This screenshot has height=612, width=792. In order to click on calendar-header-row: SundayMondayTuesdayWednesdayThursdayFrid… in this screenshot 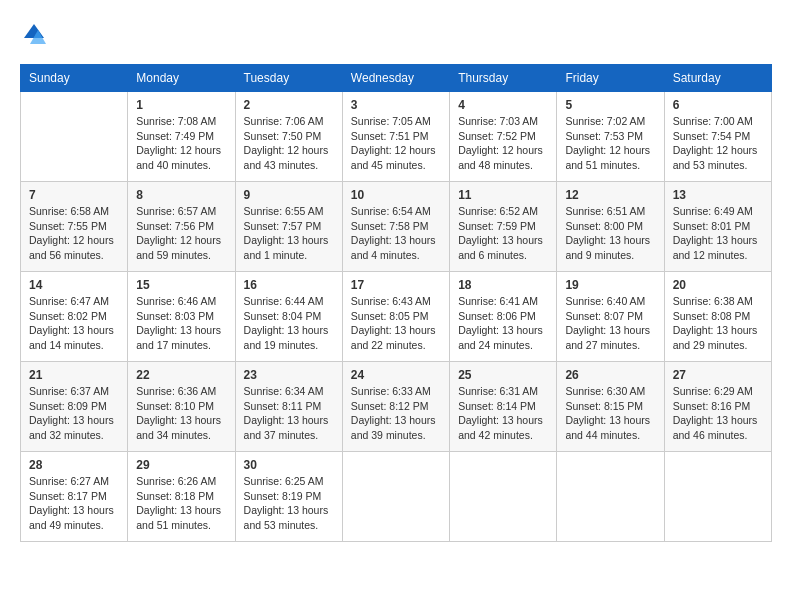, I will do `click(396, 78)`.